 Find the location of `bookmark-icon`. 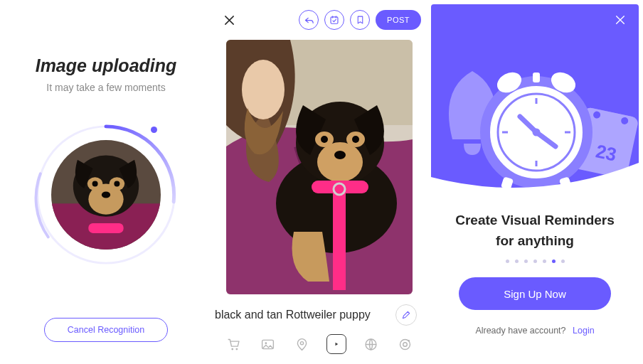

bookmark-icon is located at coordinates (360, 20).